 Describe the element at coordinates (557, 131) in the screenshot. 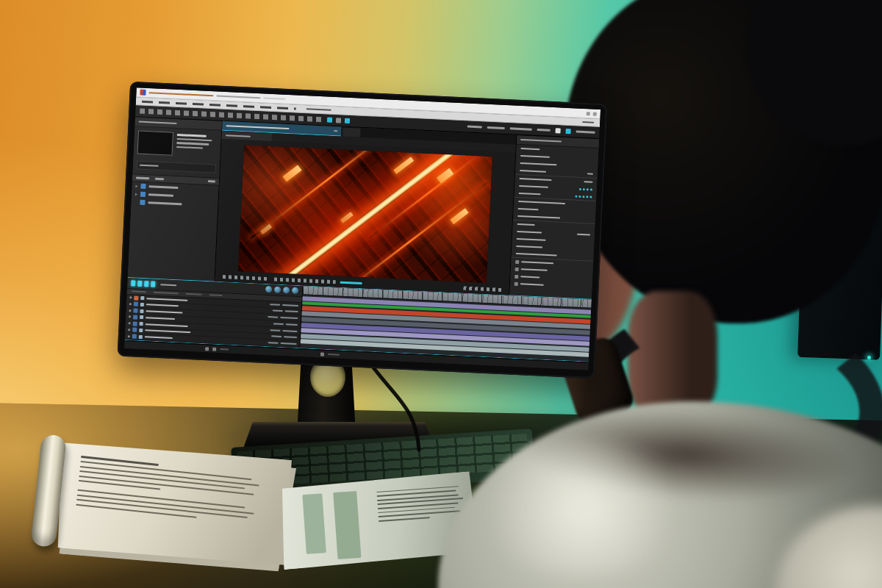

I see `snapshot-icon` at that location.